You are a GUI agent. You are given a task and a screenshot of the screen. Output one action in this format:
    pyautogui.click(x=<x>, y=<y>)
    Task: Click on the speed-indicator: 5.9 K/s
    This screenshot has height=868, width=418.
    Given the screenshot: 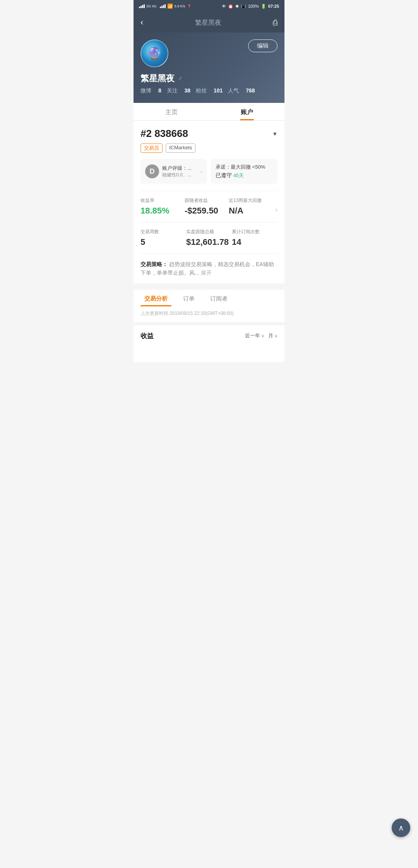 What is the action you would take?
    pyautogui.click(x=180, y=6)
    